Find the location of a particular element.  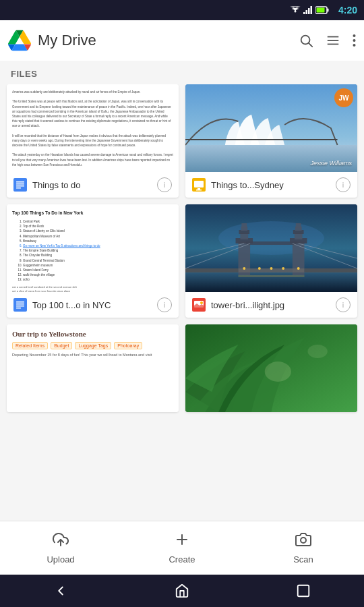

ys-tag-luggage: Luggage Tags is located at coordinates (93, 345).